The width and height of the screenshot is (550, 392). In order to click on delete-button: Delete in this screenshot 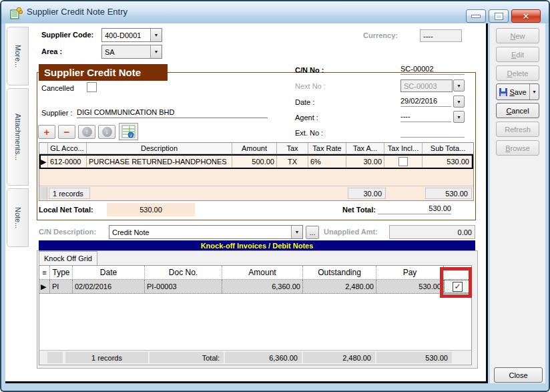, I will do `click(518, 73)`.